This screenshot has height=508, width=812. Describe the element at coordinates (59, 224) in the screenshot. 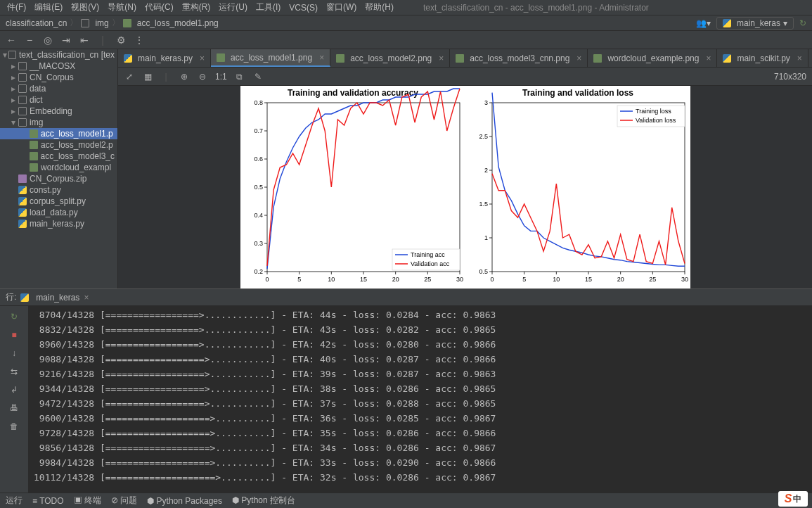

I see `tree-item: main_keras.py` at that location.